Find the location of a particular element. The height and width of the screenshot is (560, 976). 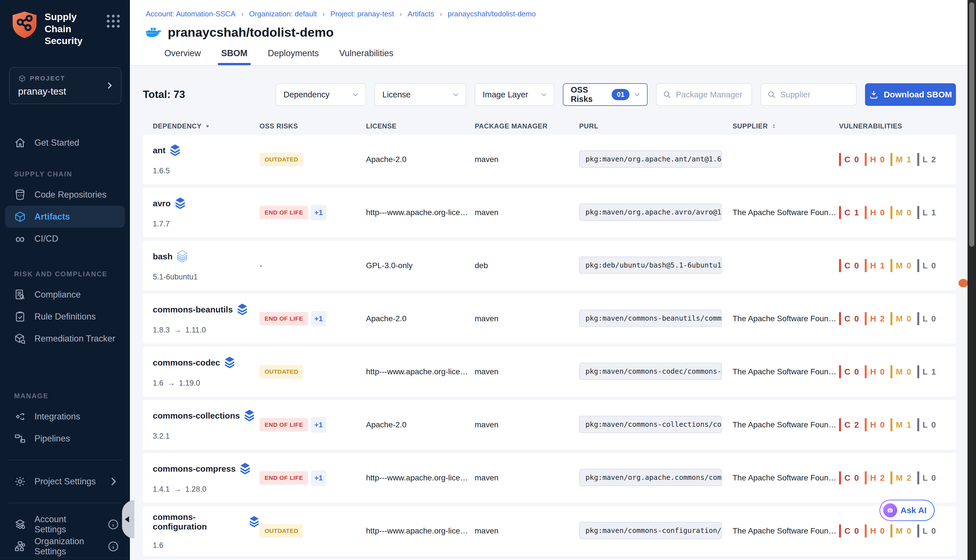

sidebar-item-organization-settings: Organization Settings is located at coordinates (65, 546).